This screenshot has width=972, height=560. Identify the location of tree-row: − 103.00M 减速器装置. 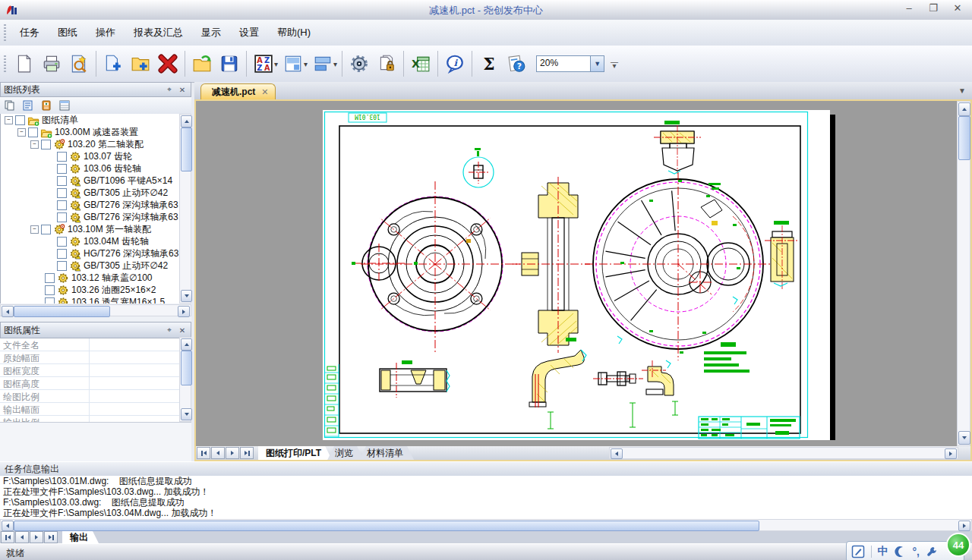
(90, 132).